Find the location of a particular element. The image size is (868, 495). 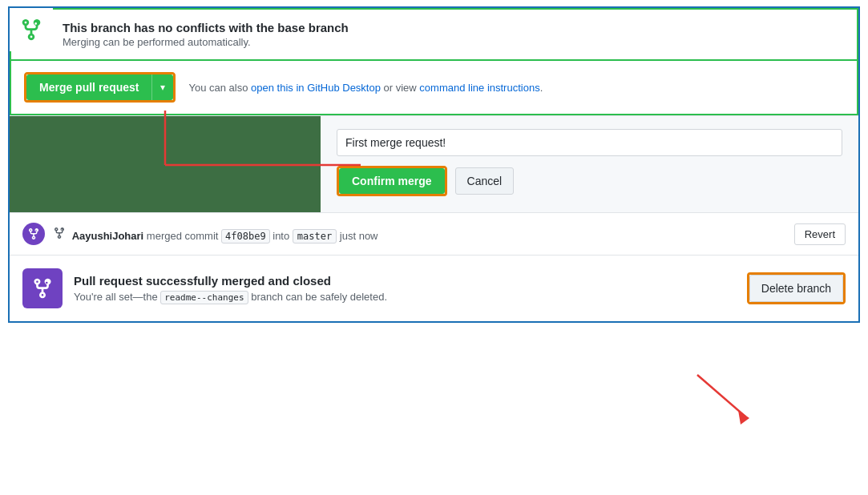

success-title: Pull request successfully merged and clo… is located at coordinates (405, 280).